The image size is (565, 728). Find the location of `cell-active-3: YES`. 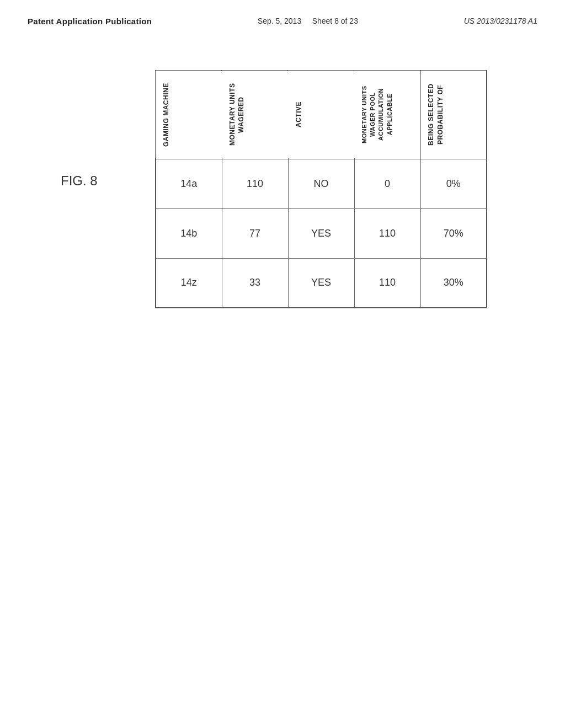

cell-active-3: YES is located at coordinates (321, 283).